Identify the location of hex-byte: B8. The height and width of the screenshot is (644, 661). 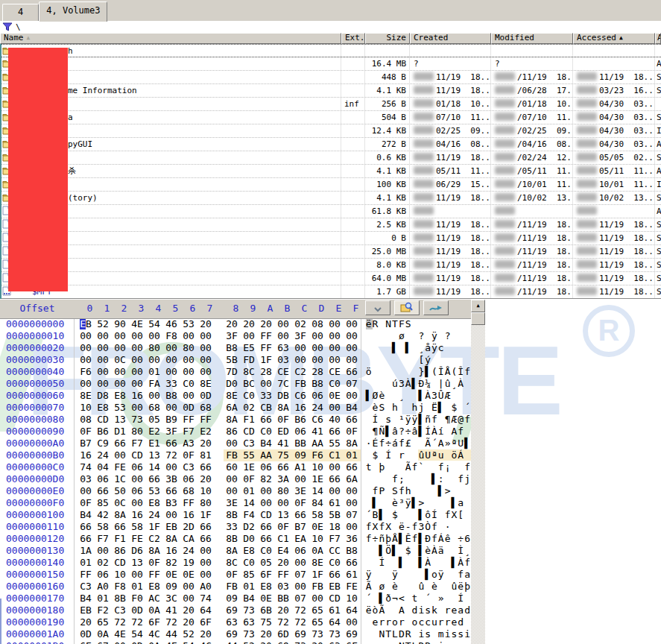
(233, 348).